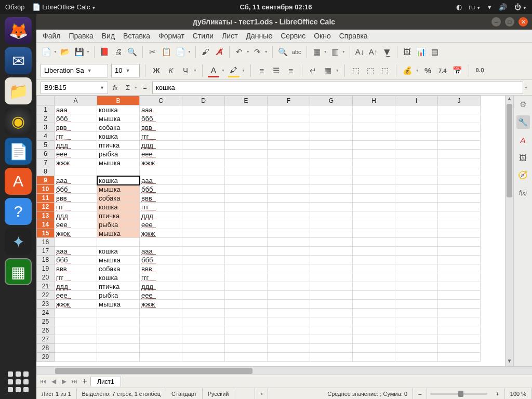  I want to click on cell-H10, so click(374, 189).